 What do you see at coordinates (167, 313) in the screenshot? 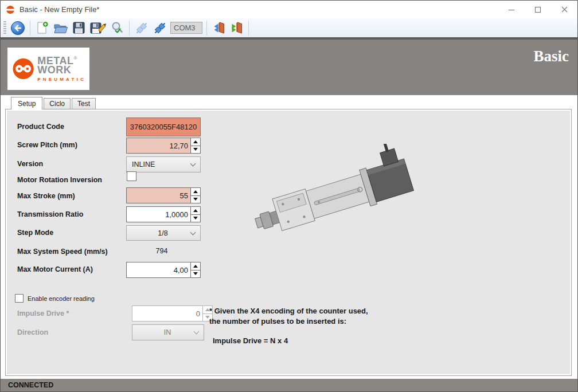
I see `impulse-drive-value: 0` at bounding box center [167, 313].